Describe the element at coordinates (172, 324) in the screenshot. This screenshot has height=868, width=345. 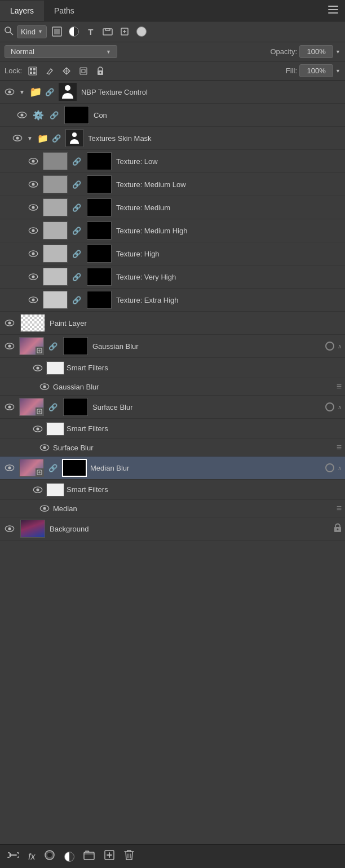
I see `layer-row: Paint Layer` at that location.